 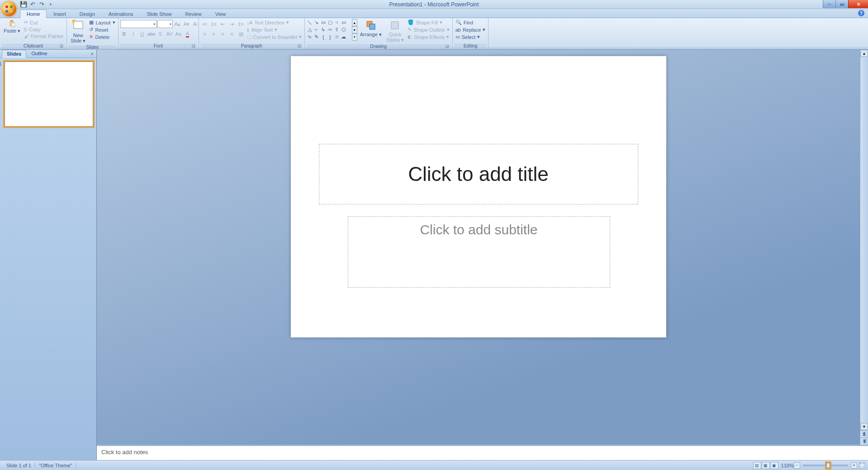 I want to click on decrease-indent-icon: ⇤, so click(x=223, y=24).